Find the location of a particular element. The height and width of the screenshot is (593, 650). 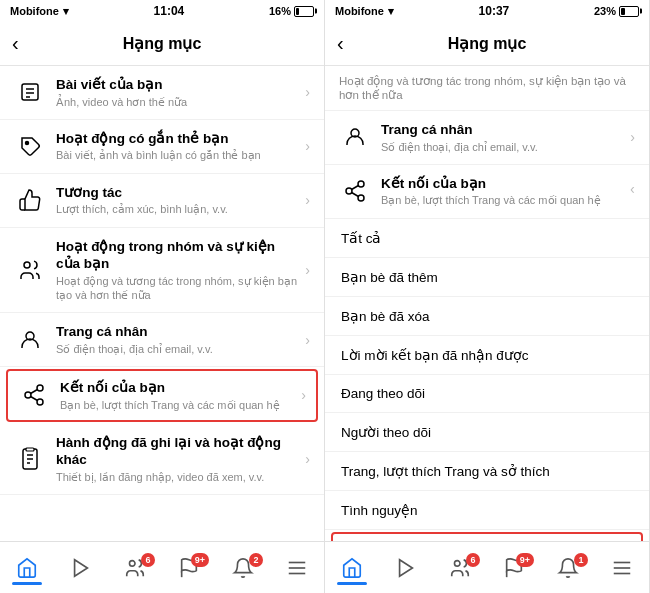

nav-menu-right is located at coordinates (622, 568).